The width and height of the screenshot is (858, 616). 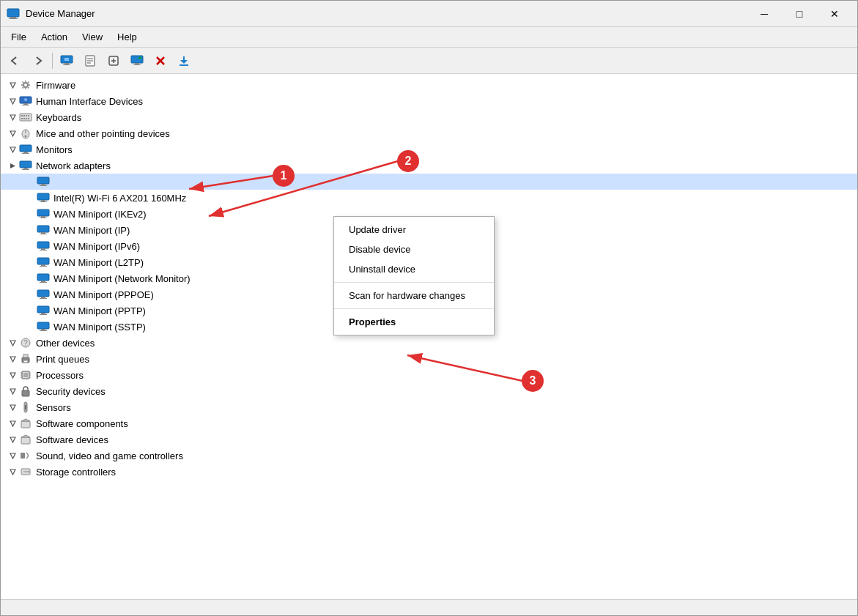 I want to click on tree-label-na-wifi: Intel(R) Wi-Fi 6 AX201 160MHz, so click(x=120, y=198).